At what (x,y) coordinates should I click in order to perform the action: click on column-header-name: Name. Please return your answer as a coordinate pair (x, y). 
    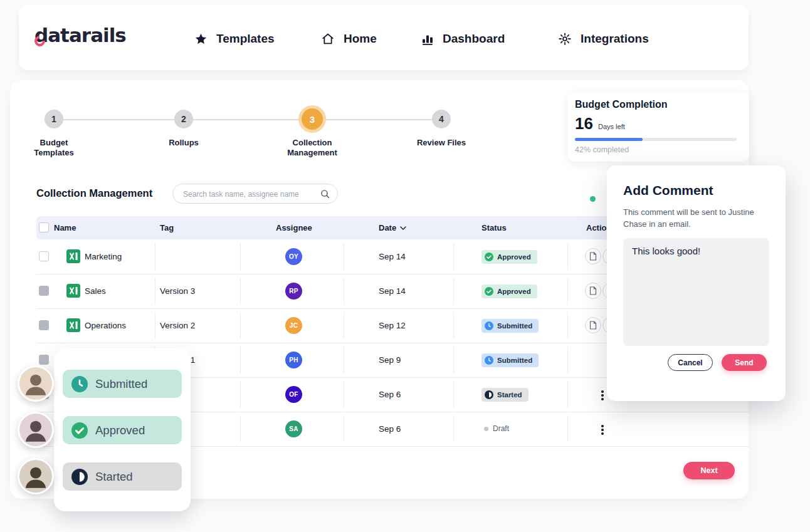
    Looking at the image, I should click on (65, 228).